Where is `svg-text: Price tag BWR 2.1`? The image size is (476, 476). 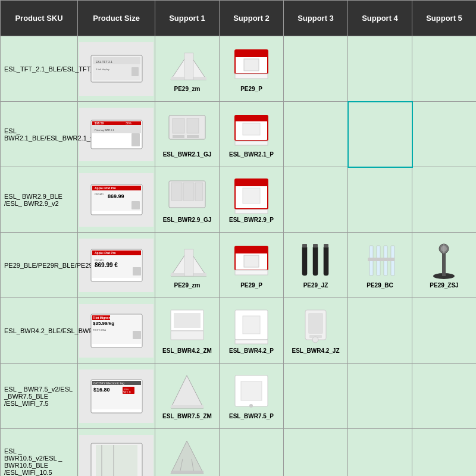 svg-text: Price tag BWR 2.1 is located at coordinates (105, 130).